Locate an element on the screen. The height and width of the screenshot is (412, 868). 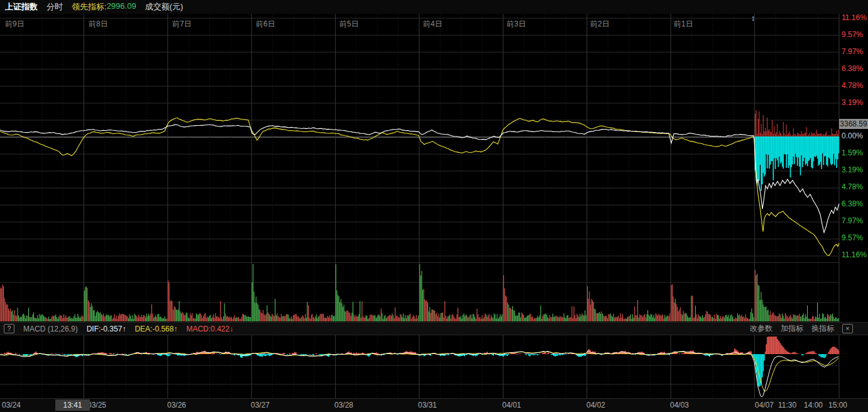
cursor-time-badge: 13:41 is located at coordinates (73, 405).